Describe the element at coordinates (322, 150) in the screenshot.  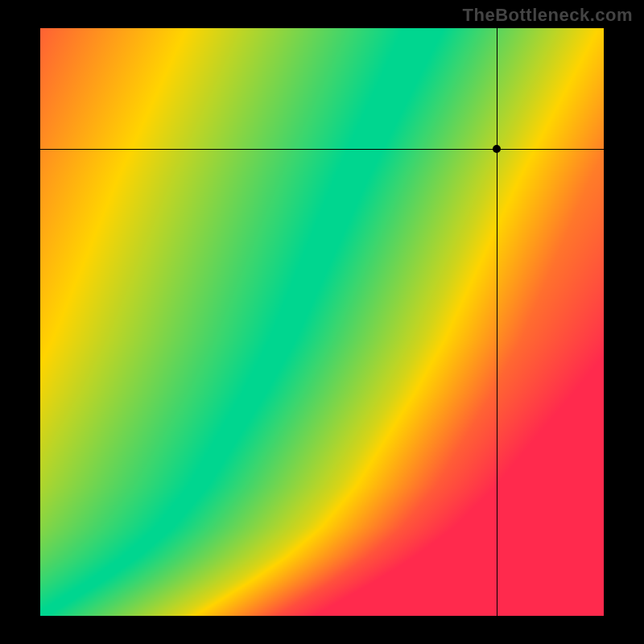
I see `crosshair-horizontal` at that location.